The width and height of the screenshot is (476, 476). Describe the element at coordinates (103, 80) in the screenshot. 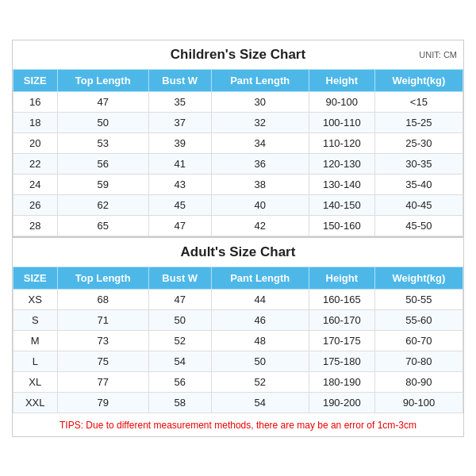

I see `children-col-top-length: Top Length` at that location.